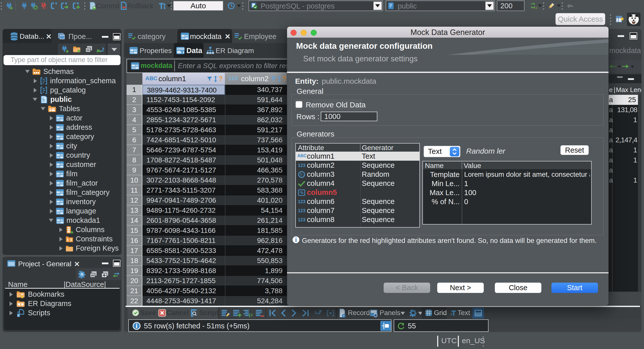 The image size is (644, 349). I want to click on svg-text: 0:1, so click(535, 8).